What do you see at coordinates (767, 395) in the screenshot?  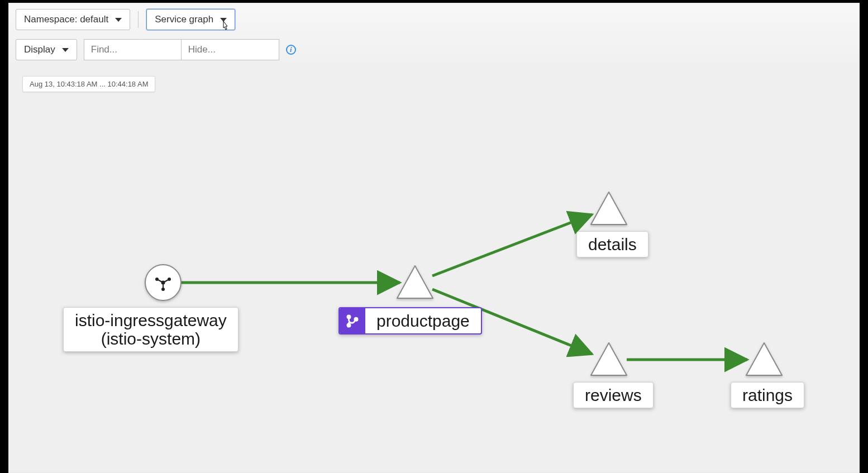 I see `node-label-ratings-text: ratings` at bounding box center [767, 395].